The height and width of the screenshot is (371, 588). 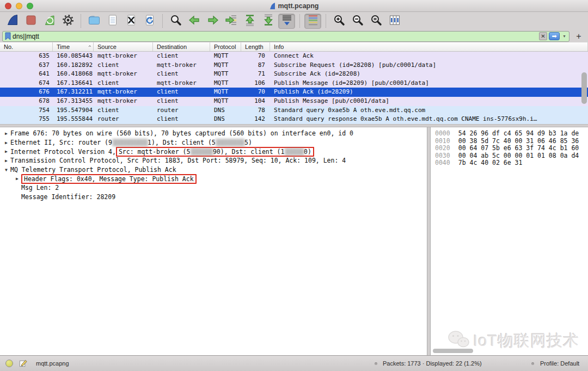 What do you see at coordinates (23, 363) in the screenshot?
I see `capture-comment-icon` at bounding box center [23, 363].